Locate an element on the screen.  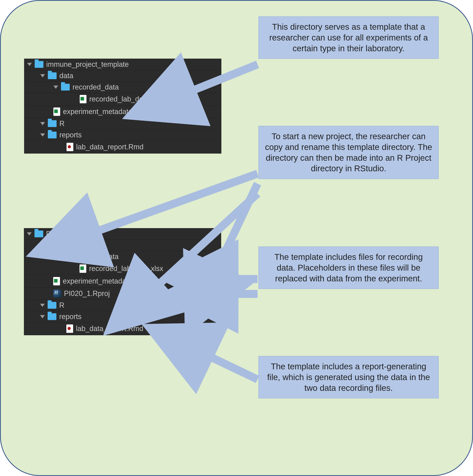
tree-row: PI020_1 is located at coordinates (123, 234).